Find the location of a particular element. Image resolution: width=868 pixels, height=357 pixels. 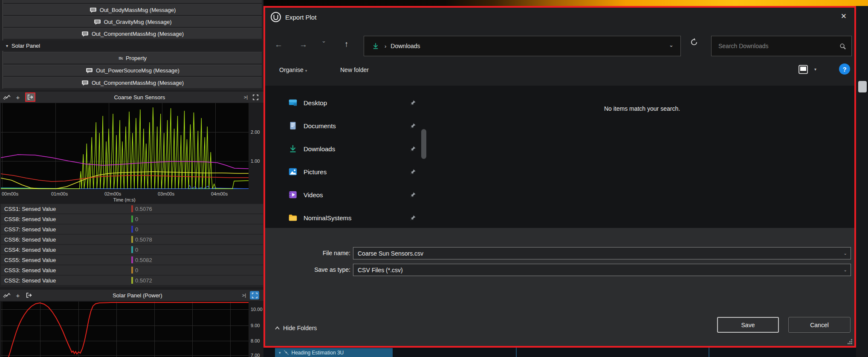

search-box: Search Downloads is located at coordinates (781, 46).